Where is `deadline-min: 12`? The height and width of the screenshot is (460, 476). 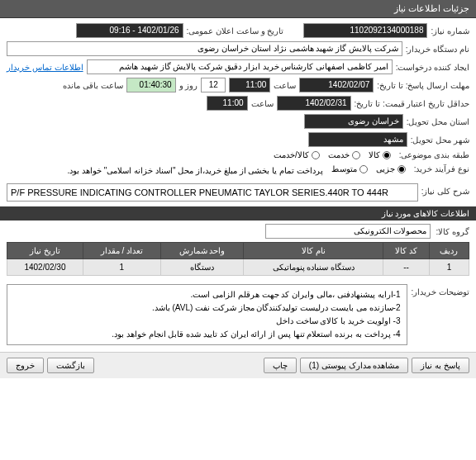 deadline-min: 12 is located at coordinates (213, 85).